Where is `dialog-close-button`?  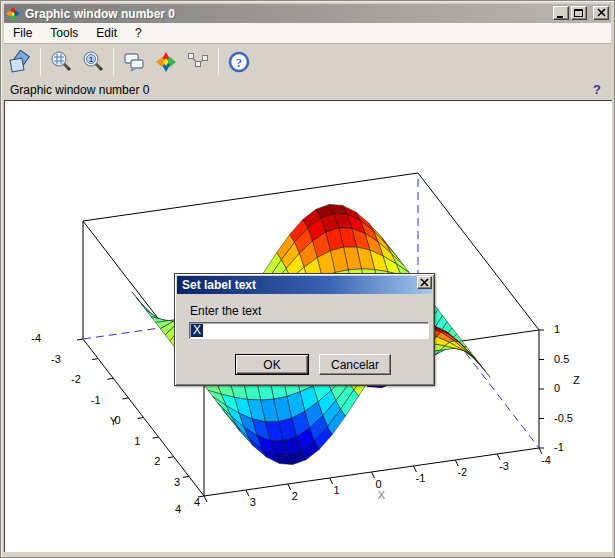 dialog-close-button is located at coordinates (424, 282).